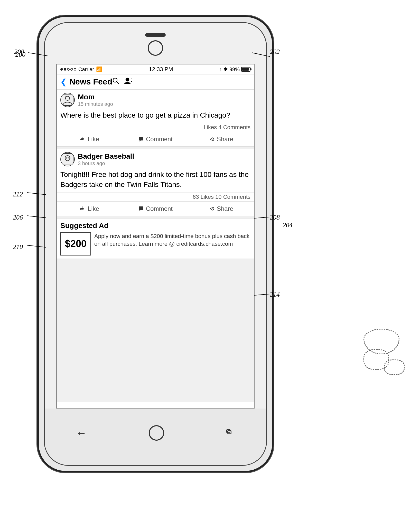 The height and width of the screenshot is (521, 420). Describe the element at coordinates (155, 35) in the screenshot. I see `speaker-bar` at that location.